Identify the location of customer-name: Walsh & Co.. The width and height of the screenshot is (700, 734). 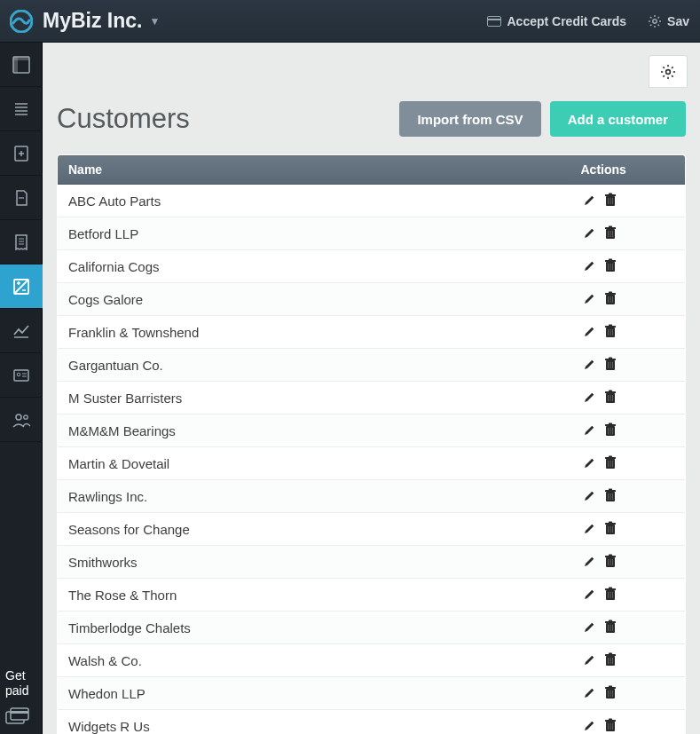
(314, 660).